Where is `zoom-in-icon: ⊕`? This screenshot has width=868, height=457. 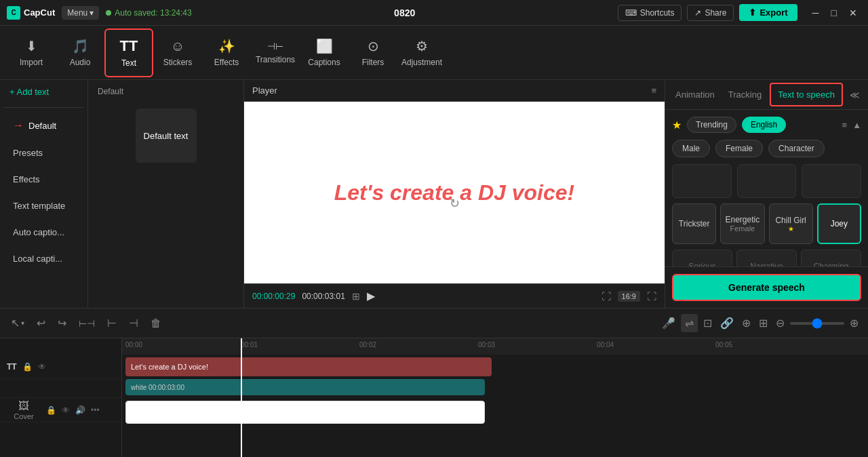 zoom-in-icon: ⊕ is located at coordinates (854, 323).